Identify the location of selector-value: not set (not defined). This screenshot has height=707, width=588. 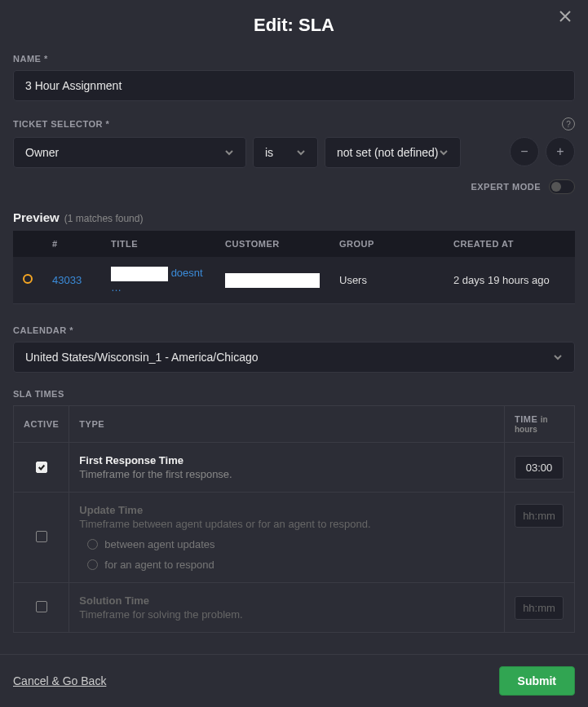
(393, 152).